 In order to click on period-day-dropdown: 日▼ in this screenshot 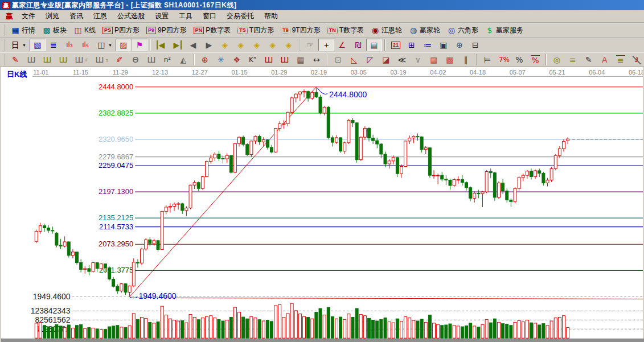, I will do `click(18, 45)`.